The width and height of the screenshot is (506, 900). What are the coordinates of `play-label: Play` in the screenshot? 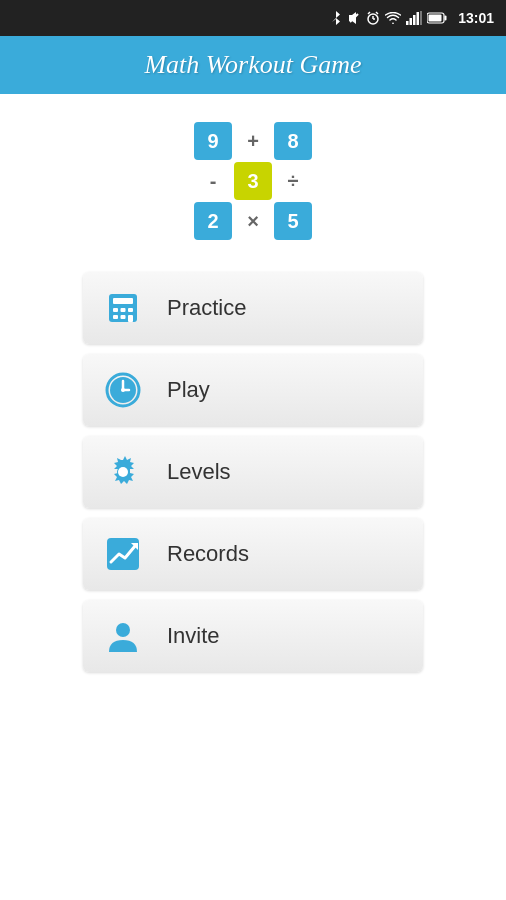 It's located at (188, 390).